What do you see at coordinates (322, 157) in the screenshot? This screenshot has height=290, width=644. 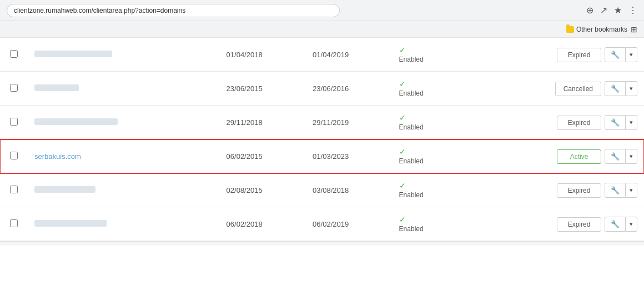 I see `table-row: serbakuis.com06/02/201501/03/2023 ✓ Enab…` at bounding box center [322, 157].